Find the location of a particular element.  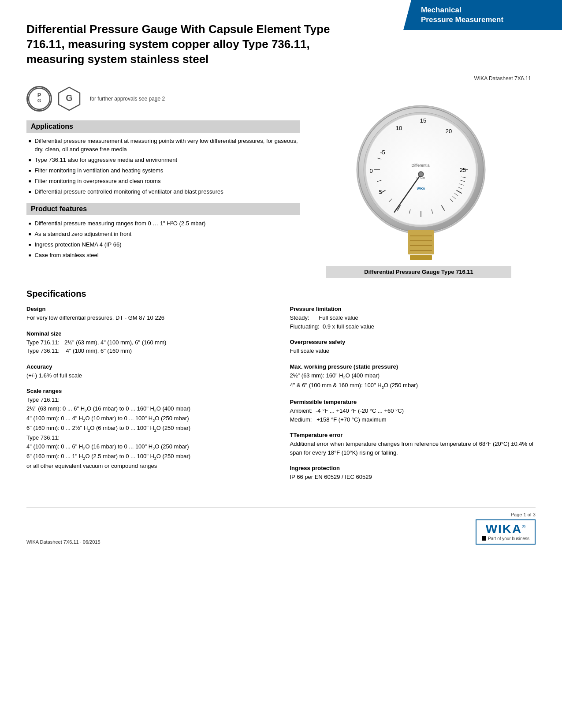

list-item: Differential pressure measuring ranges f… is located at coordinates (164, 224).